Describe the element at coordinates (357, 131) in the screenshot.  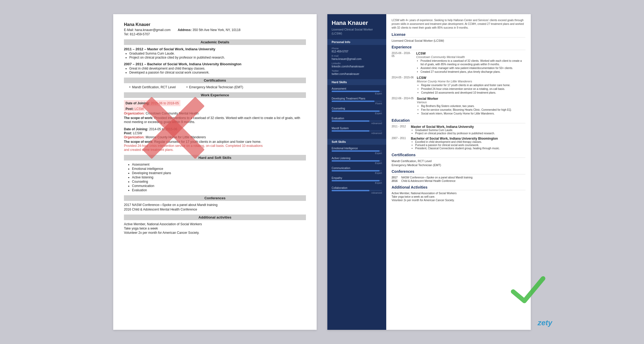
I see `hard-skill-4: Mandt System Advanced` at that location.